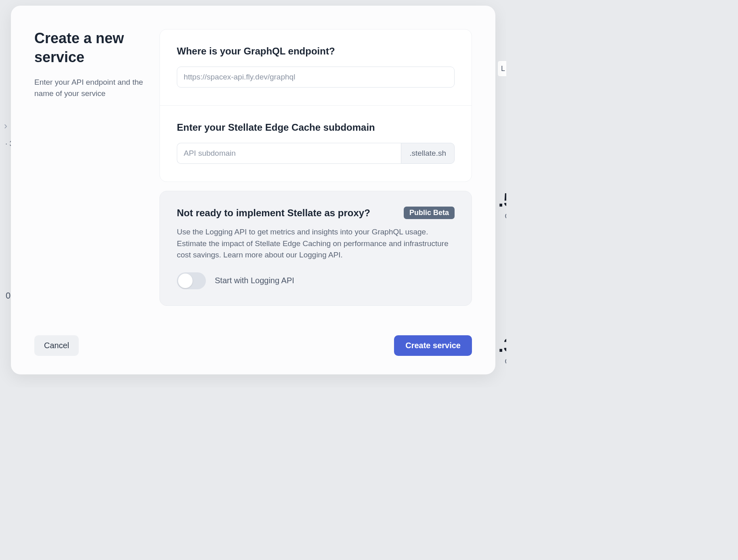 The image size is (738, 560). Describe the element at coordinates (316, 127) in the screenshot. I see `subdomain-label: Enter your Stellate Edge Cache subdomain` at that location.